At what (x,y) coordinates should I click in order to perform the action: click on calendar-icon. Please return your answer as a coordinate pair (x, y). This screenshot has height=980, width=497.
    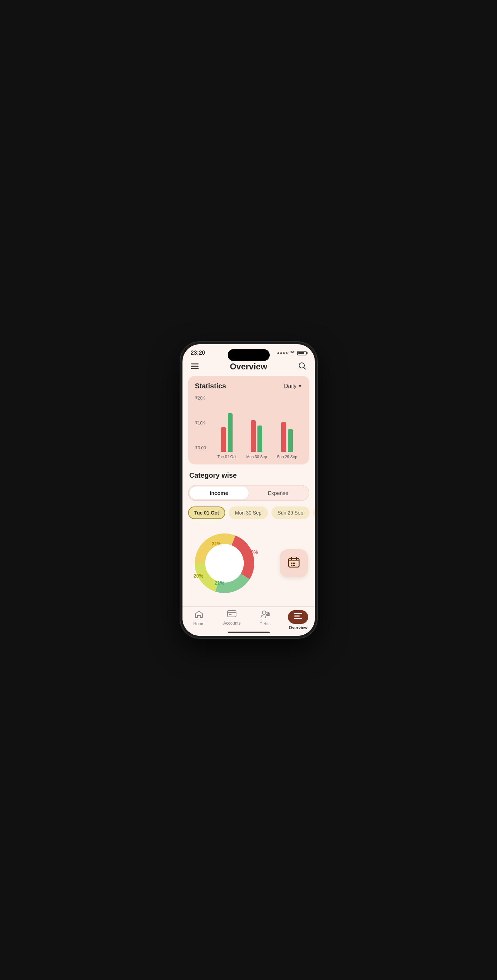
    Looking at the image, I should click on (294, 563).